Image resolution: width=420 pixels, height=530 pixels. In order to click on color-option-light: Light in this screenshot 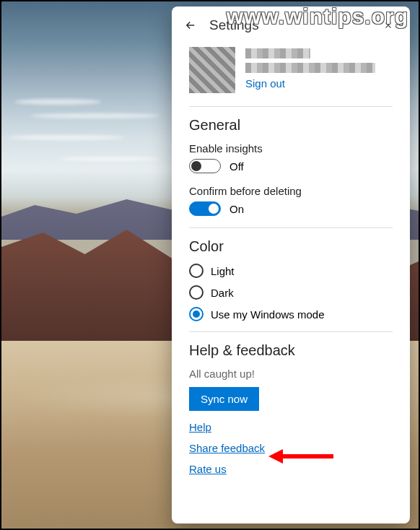, I will do `click(291, 271)`.